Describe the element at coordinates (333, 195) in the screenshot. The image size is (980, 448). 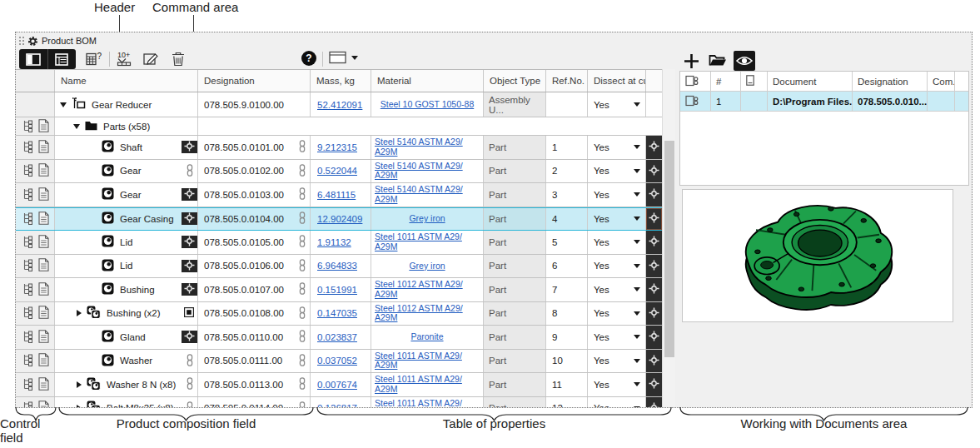
I see `mass-link: 6.481115` at that location.